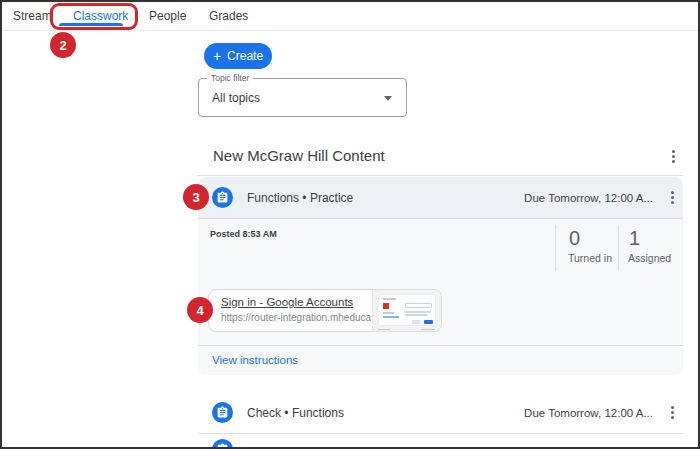 The image size is (700, 449). Describe the element at coordinates (255, 360) in the screenshot. I see `view-instructions-link: View instructions` at that location.